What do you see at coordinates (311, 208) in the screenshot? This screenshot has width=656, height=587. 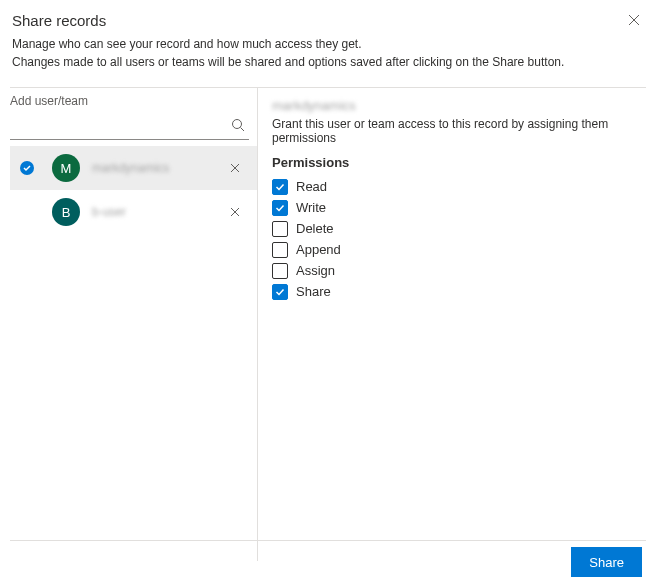 I see `permission-label: Write` at bounding box center [311, 208].